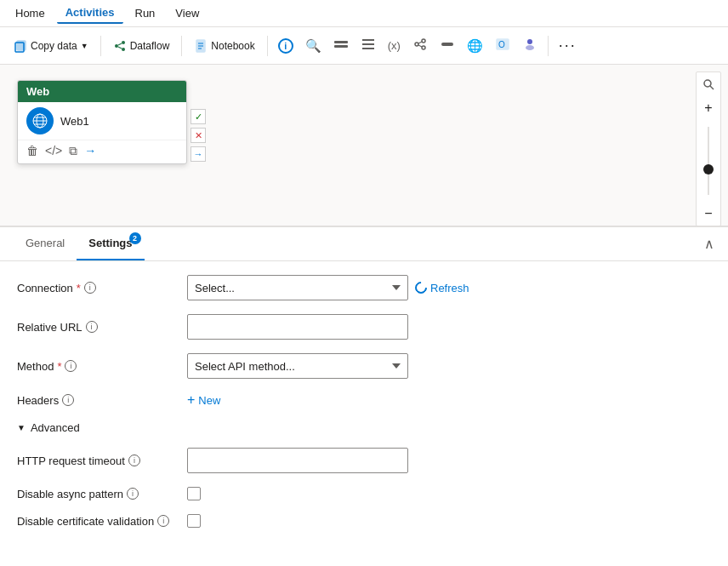  What do you see at coordinates (420, 46) in the screenshot?
I see `activity-toolbar-button` at bounding box center [420, 46].